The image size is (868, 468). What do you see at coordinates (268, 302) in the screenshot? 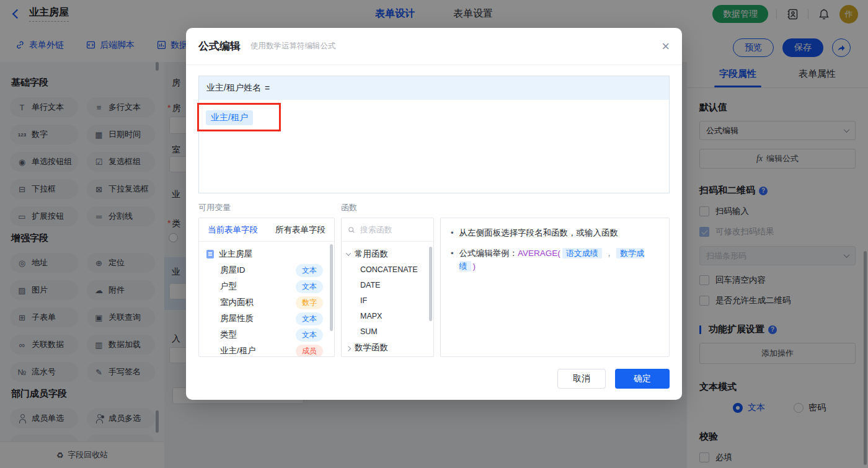
I see `variable-field-row: 室内面积 数字` at bounding box center [268, 302].